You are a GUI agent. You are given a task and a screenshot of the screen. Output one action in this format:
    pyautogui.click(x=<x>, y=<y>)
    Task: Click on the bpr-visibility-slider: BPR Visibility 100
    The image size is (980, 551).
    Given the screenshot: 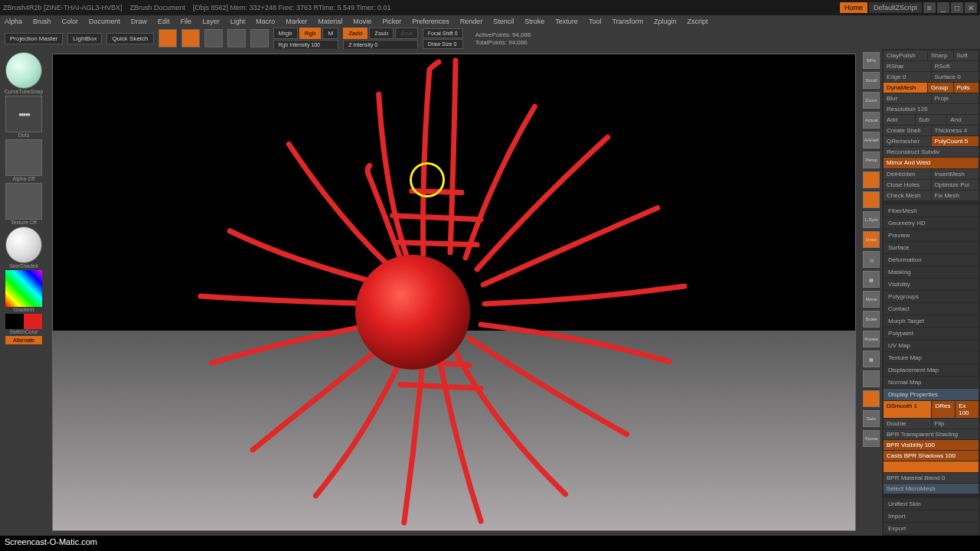 What is the action you would take?
    pyautogui.click(x=931, y=445)
    